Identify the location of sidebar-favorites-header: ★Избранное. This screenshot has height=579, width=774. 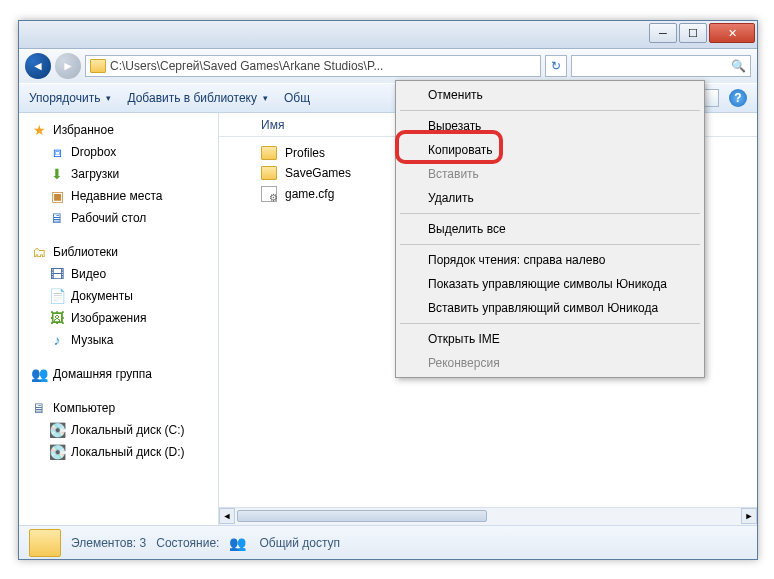
(118, 130).